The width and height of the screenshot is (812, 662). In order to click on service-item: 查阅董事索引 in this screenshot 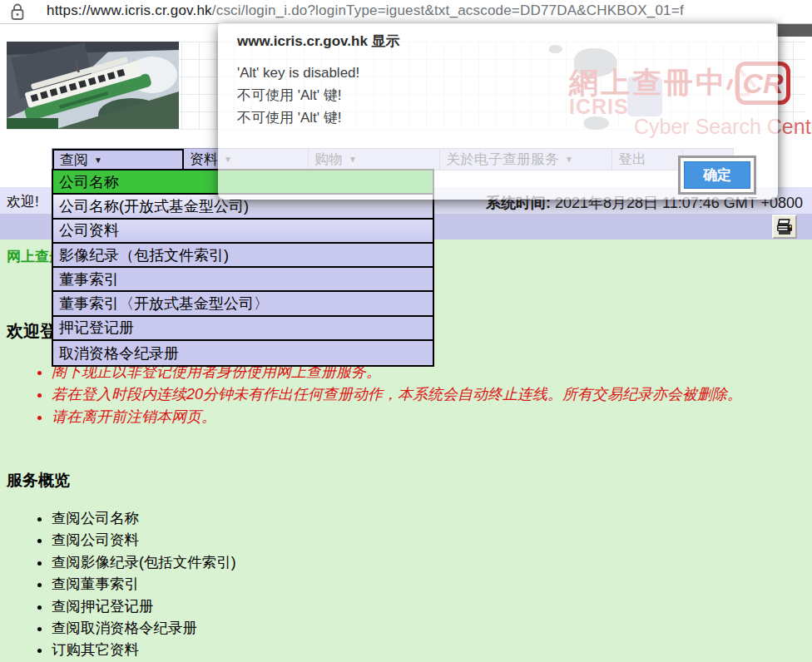, I will do `click(144, 584)`.